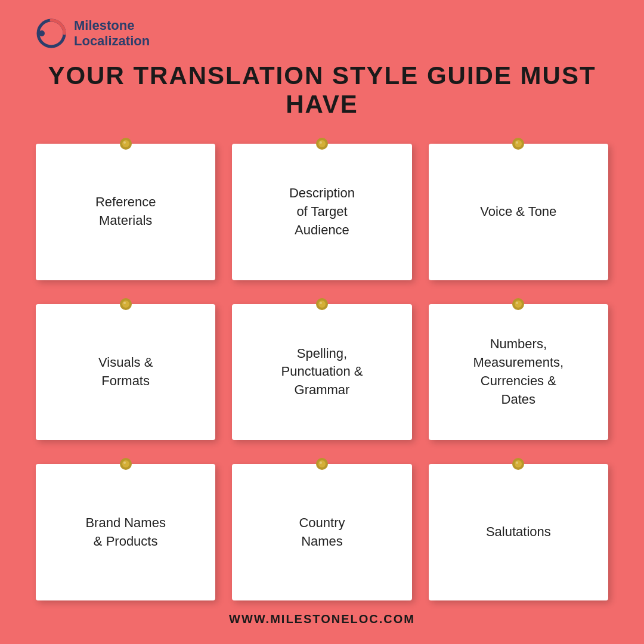  What do you see at coordinates (322, 532) in the screenshot?
I see `card-text-country-names: Country Names` at bounding box center [322, 532].